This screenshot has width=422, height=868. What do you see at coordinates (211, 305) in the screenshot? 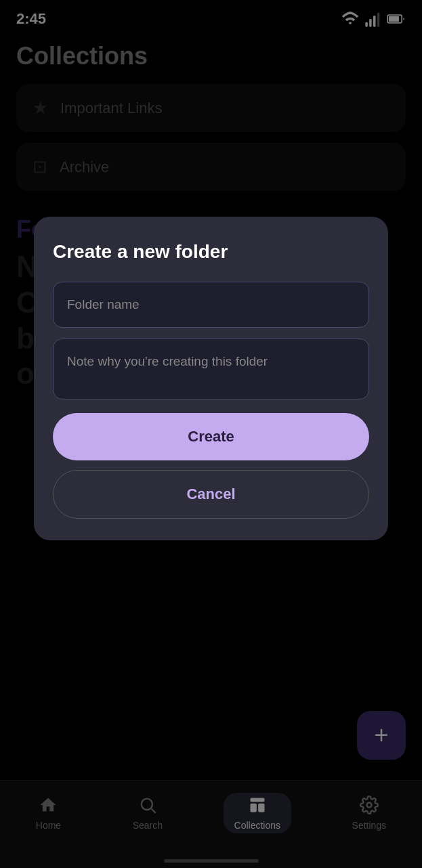
I see `folder-name-input` at bounding box center [211, 305].